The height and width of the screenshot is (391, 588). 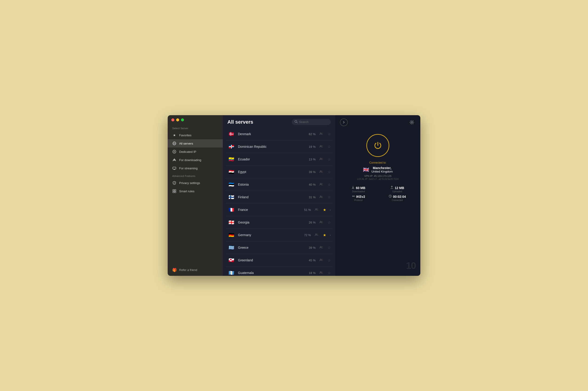 I want to click on server-load: 19 %, so click(x=312, y=147).